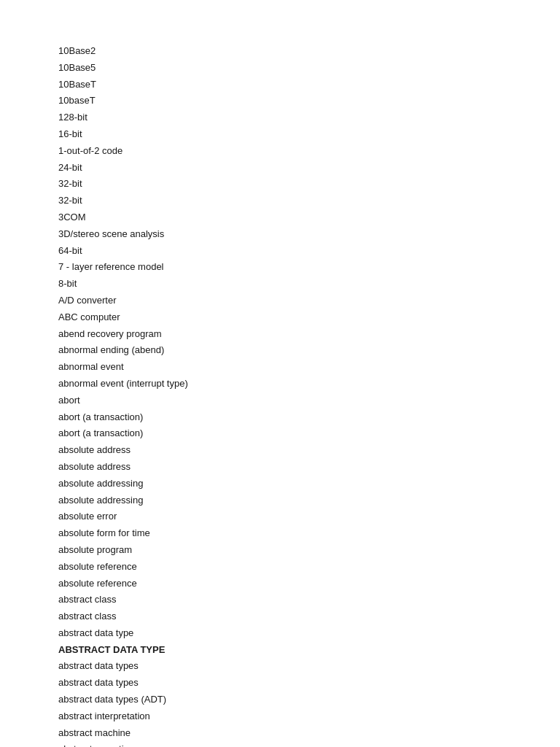 This screenshot has width=560, height=747. I want to click on list-item: 10Base2, so click(280, 51).